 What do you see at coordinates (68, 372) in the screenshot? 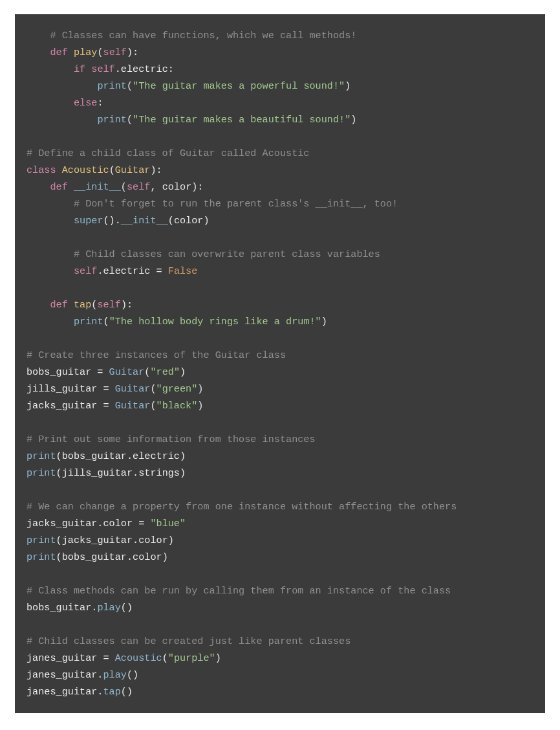
I see `code-token-id: bobs_guitar =` at bounding box center [68, 372].